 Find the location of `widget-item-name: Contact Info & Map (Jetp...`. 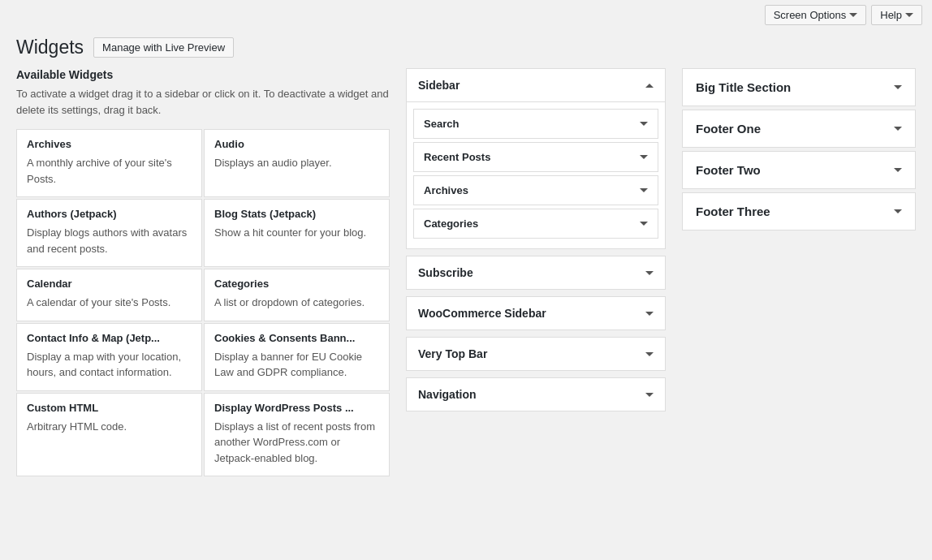

widget-item-name: Contact Info & Map (Jetp... is located at coordinates (109, 338).